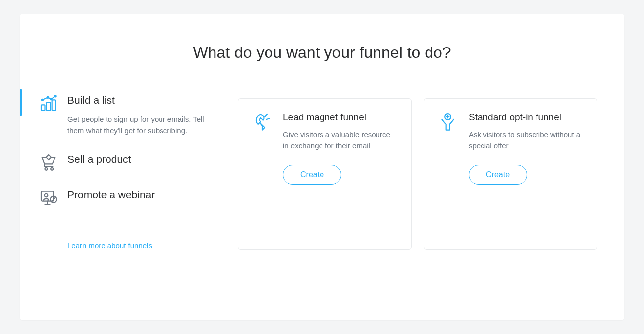  I want to click on funnel-card-lead-magnet: Lead magnet funnel Give visitors a valua…, so click(325, 174).